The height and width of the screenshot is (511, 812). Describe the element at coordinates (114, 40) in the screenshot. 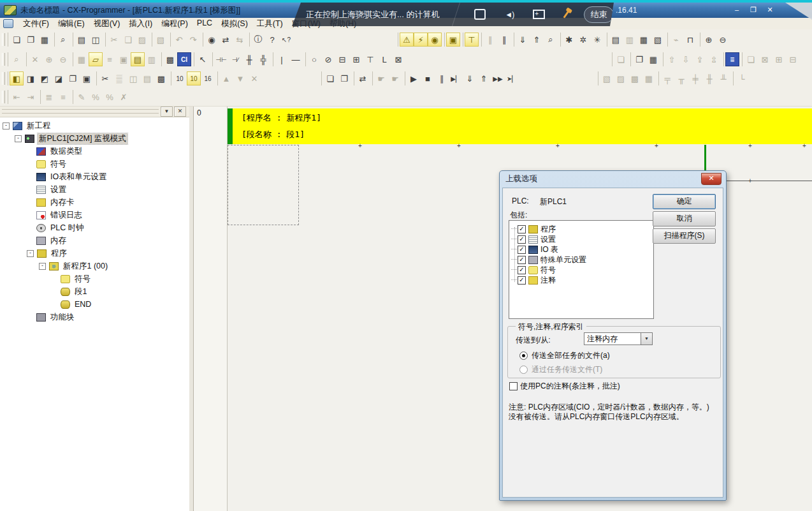

I see `cut-icon: ✂` at that location.